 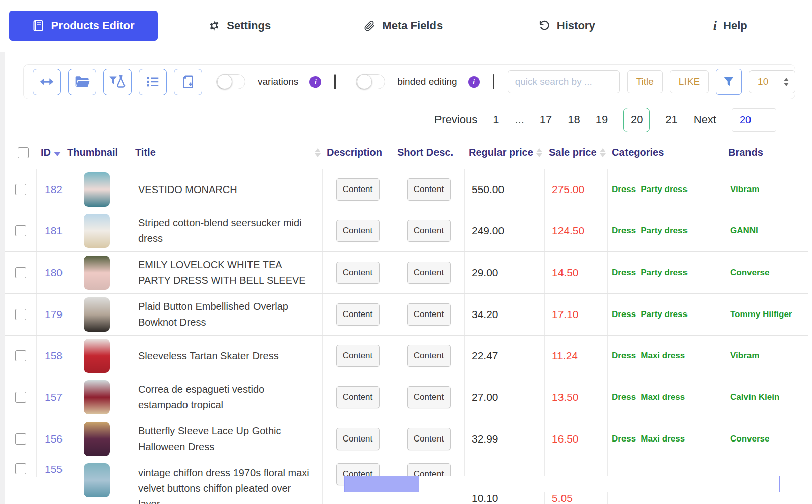 I want to click on regular-price: 32.99, so click(x=505, y=439).